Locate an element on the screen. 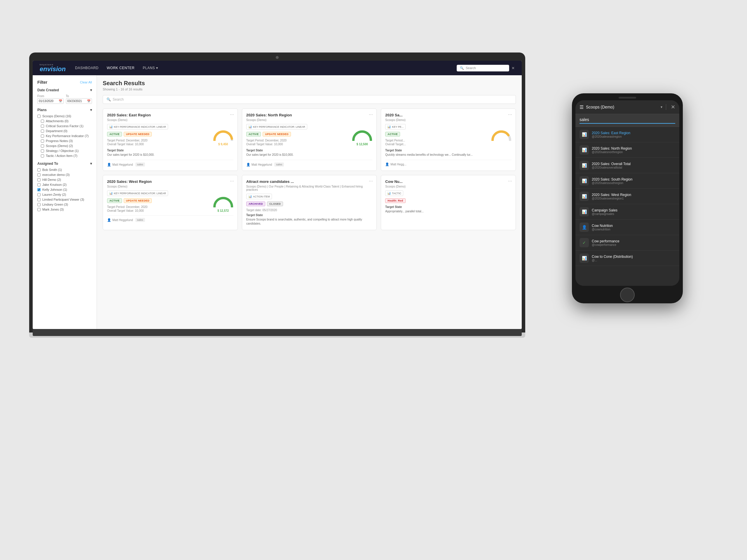  plans-filter-item: Scoops (Demo) (2) is located at coordinates (65, 146).